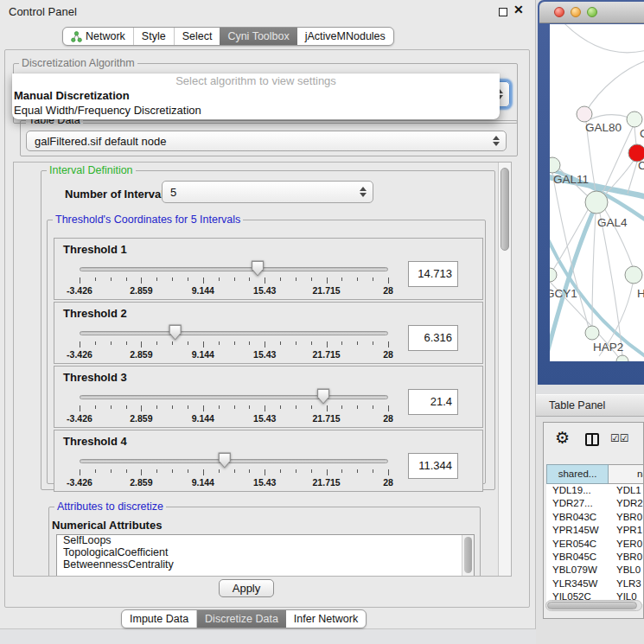  Describe the element at coordinates (577, 584) in the screenshot. I see `cell-shared-name: YLR345W` at that location.